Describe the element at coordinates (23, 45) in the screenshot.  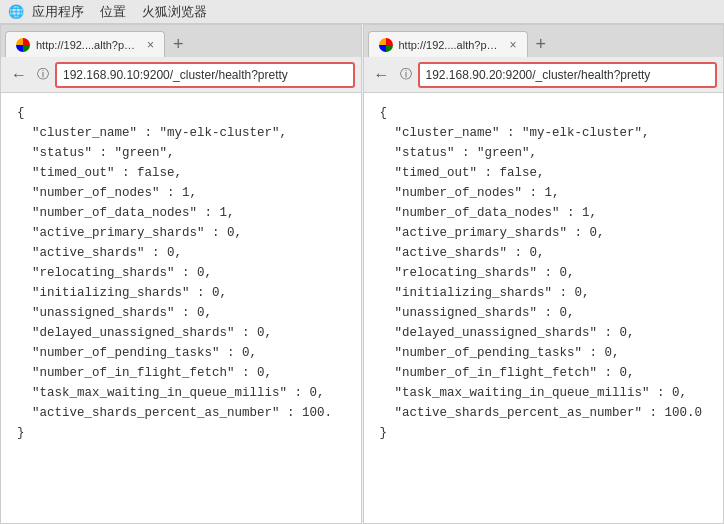
I see `tab-favicon-left` at that location.